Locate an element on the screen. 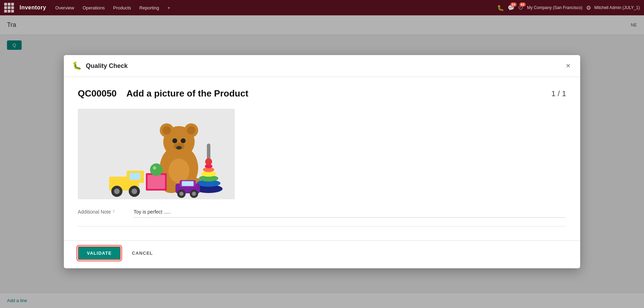 The image size is (644, 308). additional-note-wrapper is located at coordinates (350, 213).